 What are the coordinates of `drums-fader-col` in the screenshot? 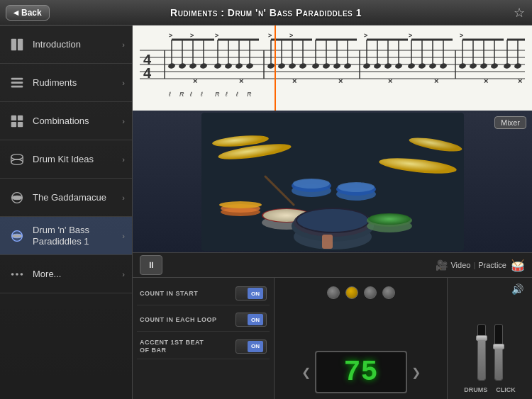 It's located at (482, 352).